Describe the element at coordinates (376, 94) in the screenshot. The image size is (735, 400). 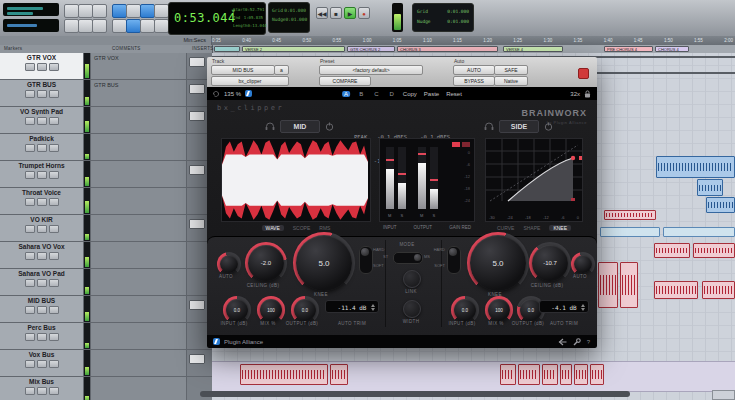
I see `setting-slot-c: C` at that location.